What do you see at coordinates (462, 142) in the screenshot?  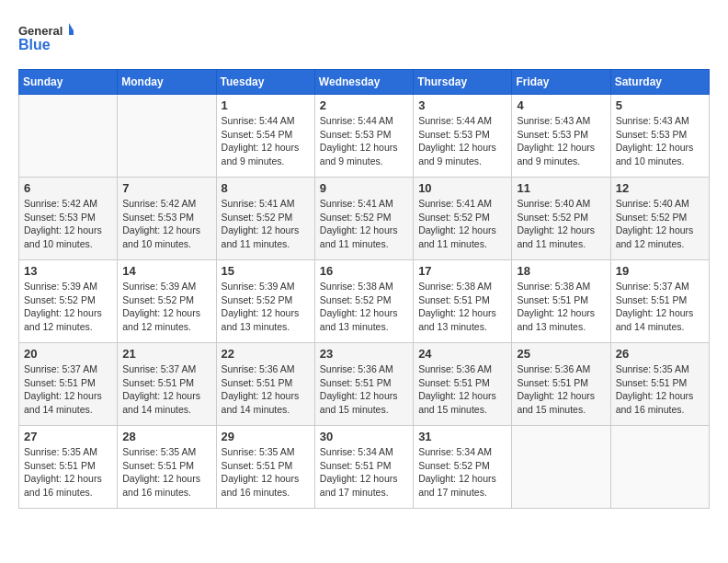 I see `day-info: Sunrise: 5:44 AMSunset: 5:53 PMDaylight:…` at bounding box center [462, 142].